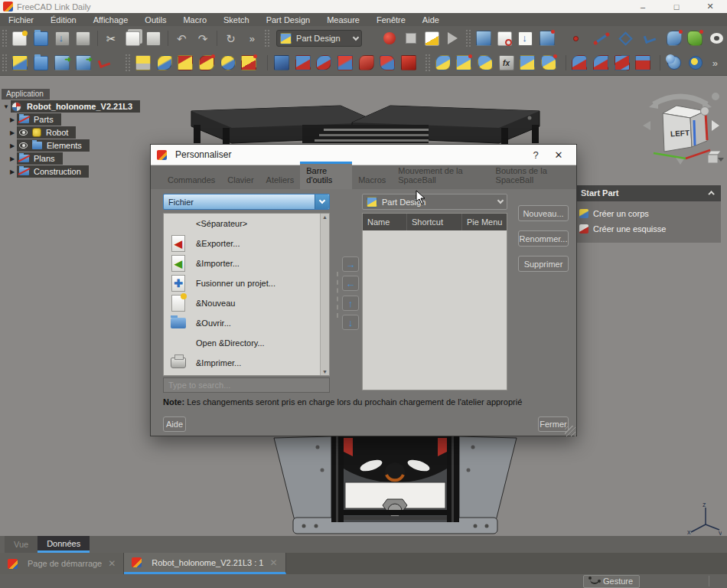 This screenshot has width=727, height=588. I want to click on part-design-body-icon, so click(484, 38).